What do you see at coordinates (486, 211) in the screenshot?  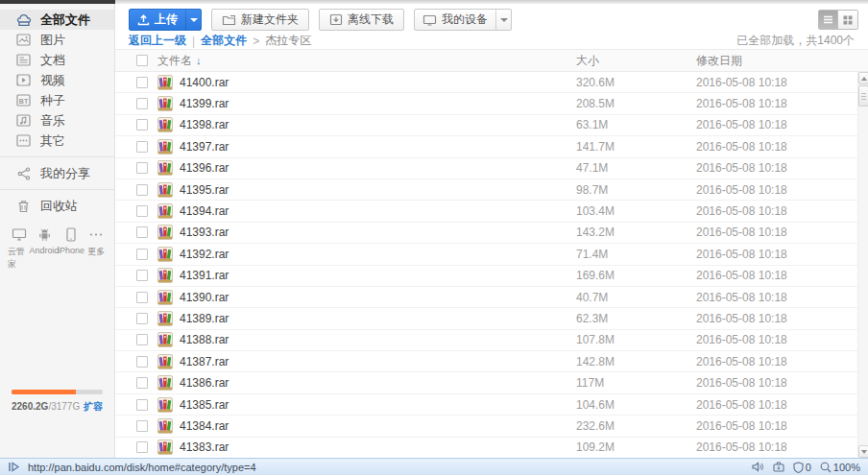 I see `table-row: 41394.rar 103.4M 2016-05-08 10:18` at bounding box center [486, 211].